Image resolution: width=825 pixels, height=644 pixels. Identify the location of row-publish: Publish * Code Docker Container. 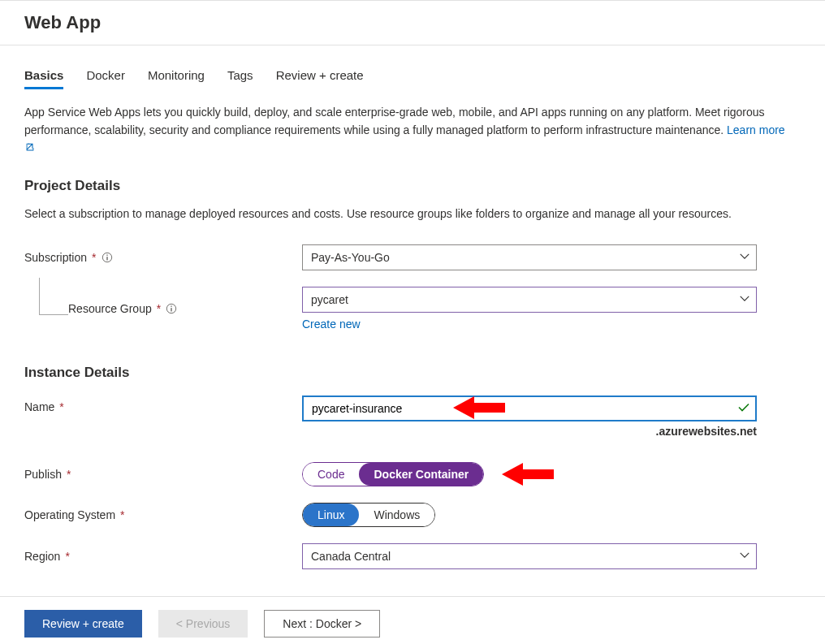
(412, 474).